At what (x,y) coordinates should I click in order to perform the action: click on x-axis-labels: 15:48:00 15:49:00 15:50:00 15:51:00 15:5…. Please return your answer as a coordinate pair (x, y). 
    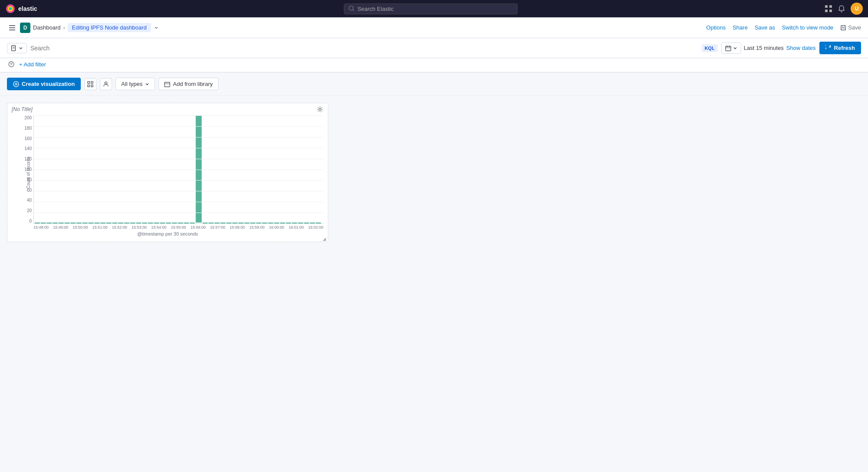
    Looking at the image, I should click on (178, 226).